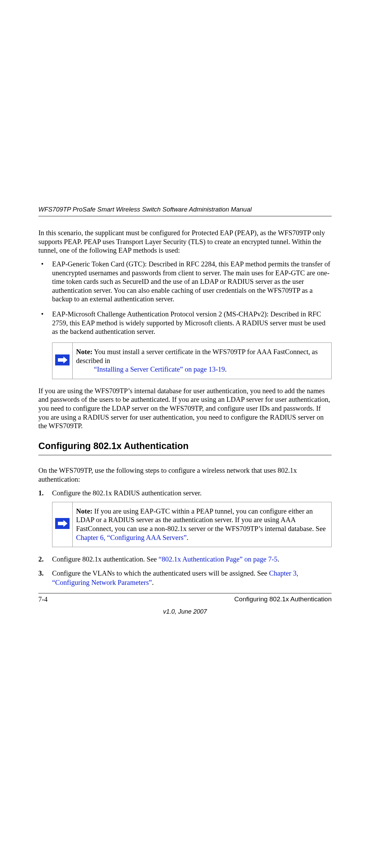  Describe the element at coordinates (185, 518) in the screenshot. I see `step-item: Configure the 802.1x RADIUS authenticati…` at that location.